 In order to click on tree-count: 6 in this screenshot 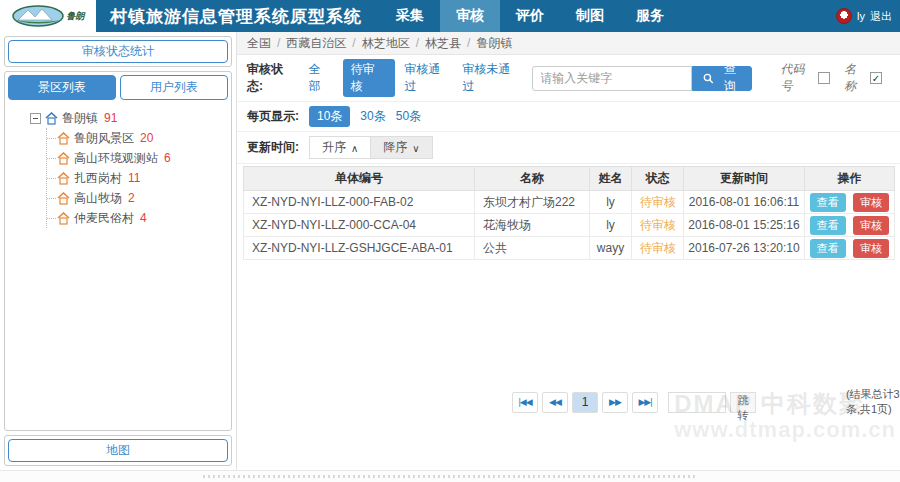, I will do `click(168, 158)`.